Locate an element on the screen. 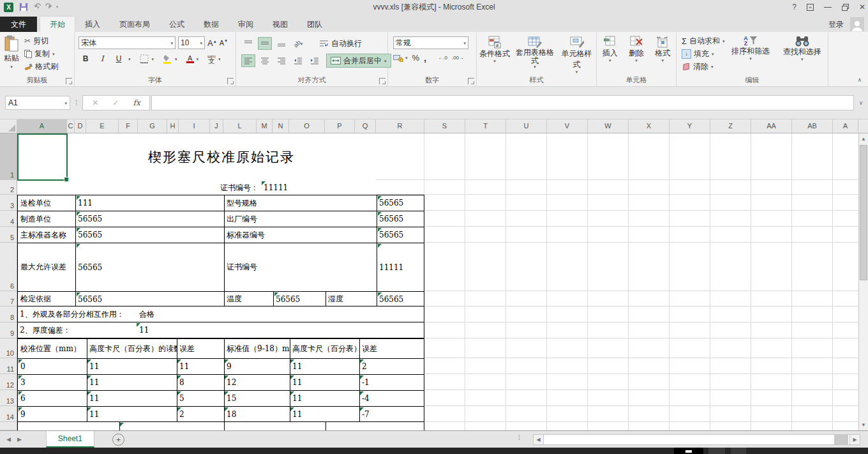  column-header-C: C is located at coordinates (71, 126).